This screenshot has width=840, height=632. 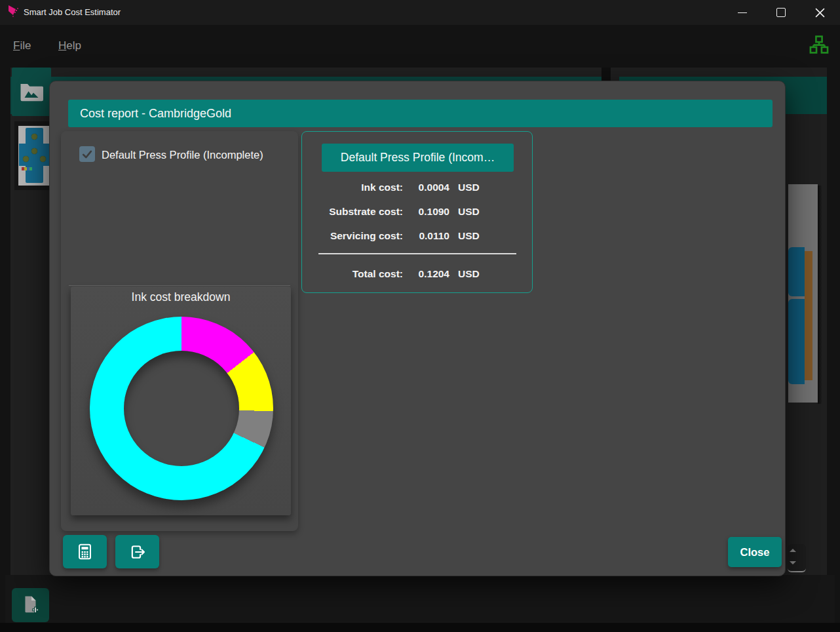 I want to click on dieline-horizontal-panel, so click(x=35, y=155).